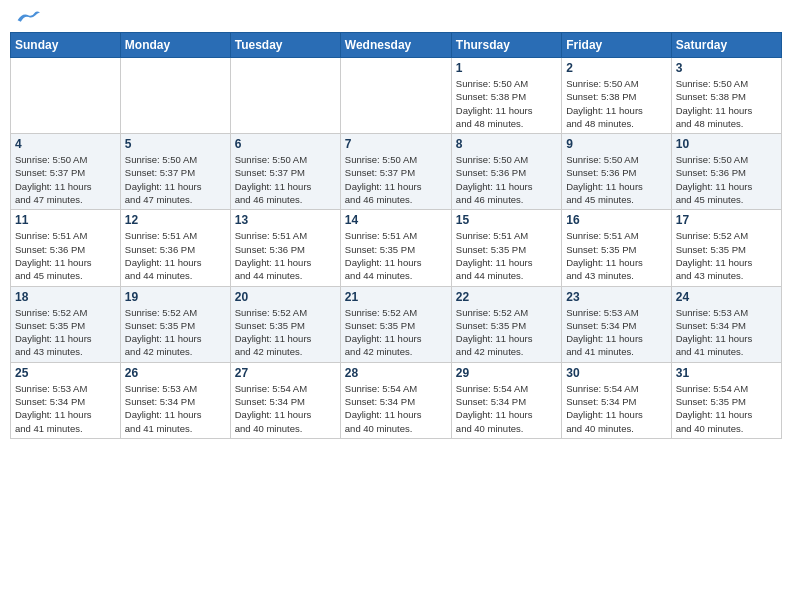 The width and height of the screenshot is (792, 612). What do you see at coordinates (286, 144) in the screenshot?
I see `day-number: 6` at bounding box center [286, 144].